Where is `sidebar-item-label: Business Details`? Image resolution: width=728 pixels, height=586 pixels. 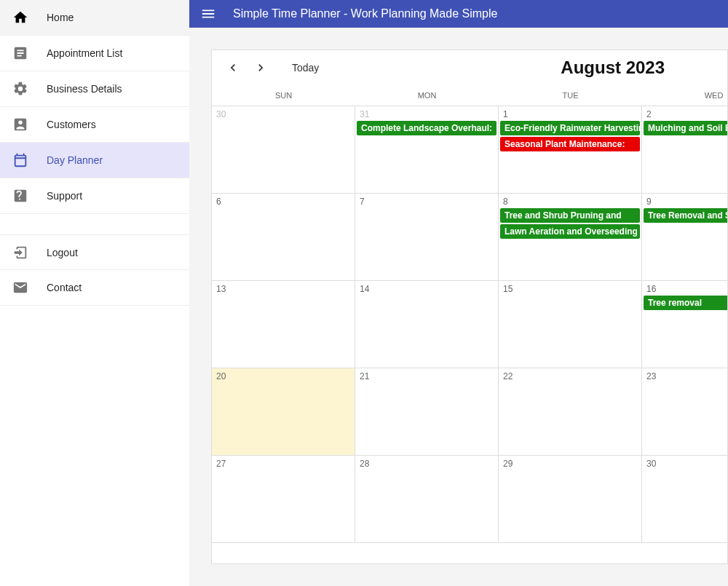
sidebar-item-label: Business Details is located at coordinates (84, 89).